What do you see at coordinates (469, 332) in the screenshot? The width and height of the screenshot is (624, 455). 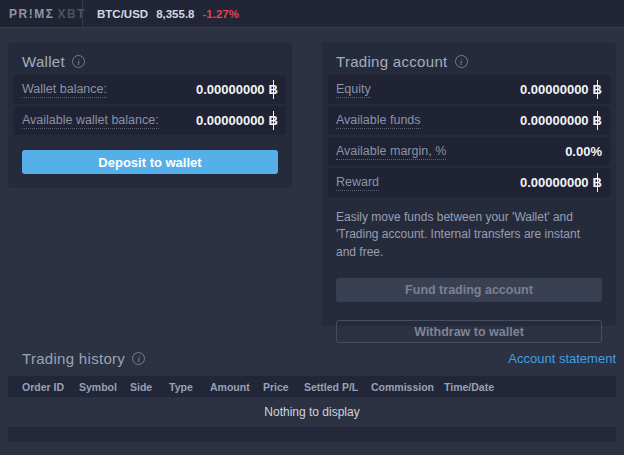 I see `withdraw-to-wallet-button: Withdraw to wallet` at bounding box center [469, 332].